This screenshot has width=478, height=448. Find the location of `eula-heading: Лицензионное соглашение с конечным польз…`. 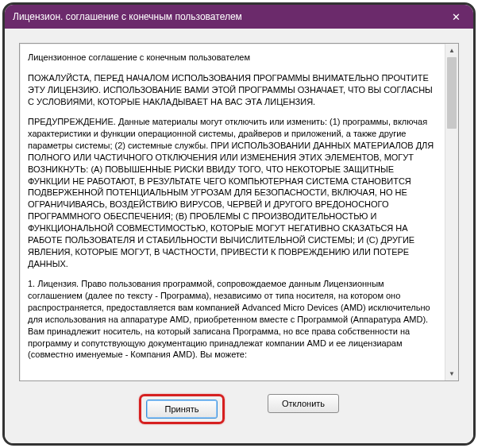

eula-heading: Лицензионное соглашение с конечным польз… is located at coordinates (233, 57).